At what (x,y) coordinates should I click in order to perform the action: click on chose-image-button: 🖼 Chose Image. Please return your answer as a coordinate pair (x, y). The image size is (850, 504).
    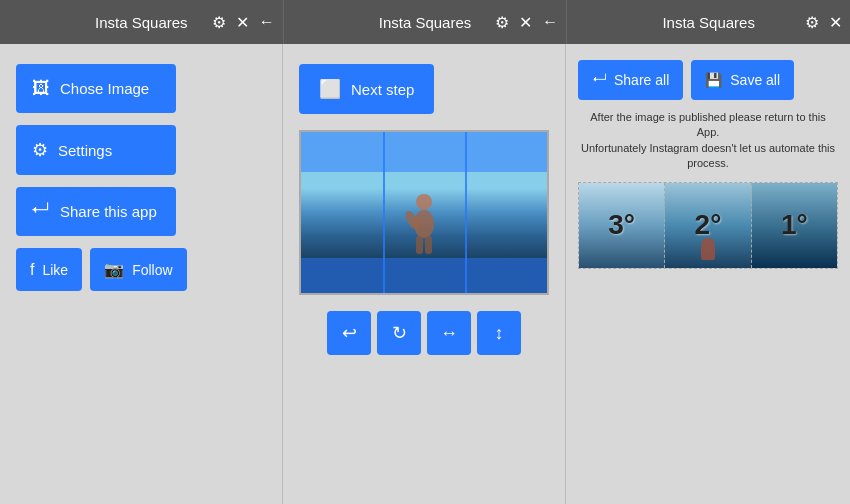
    Looking at the image, I should click on (96, 88).